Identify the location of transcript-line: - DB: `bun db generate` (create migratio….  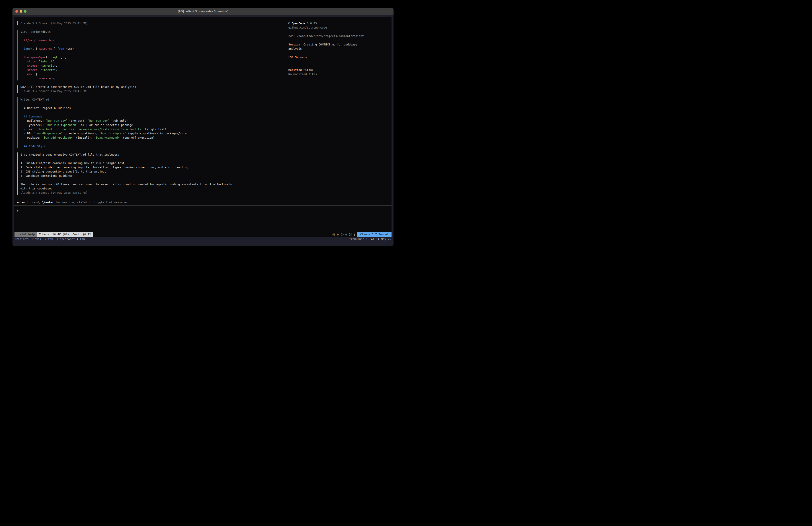
(104, 133).